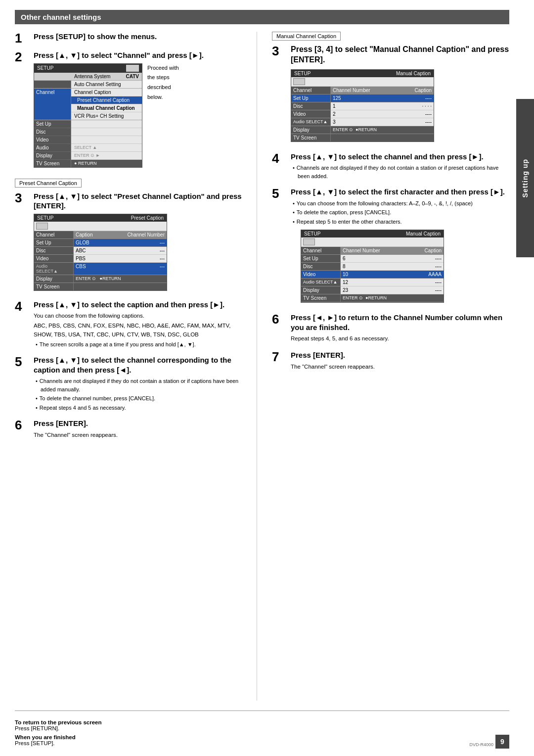 This screenshot has width=534, height=756. I want to click on step-7-right: 7 Press [ENTER]. The "Channel" screen re…, so click(391, 361).